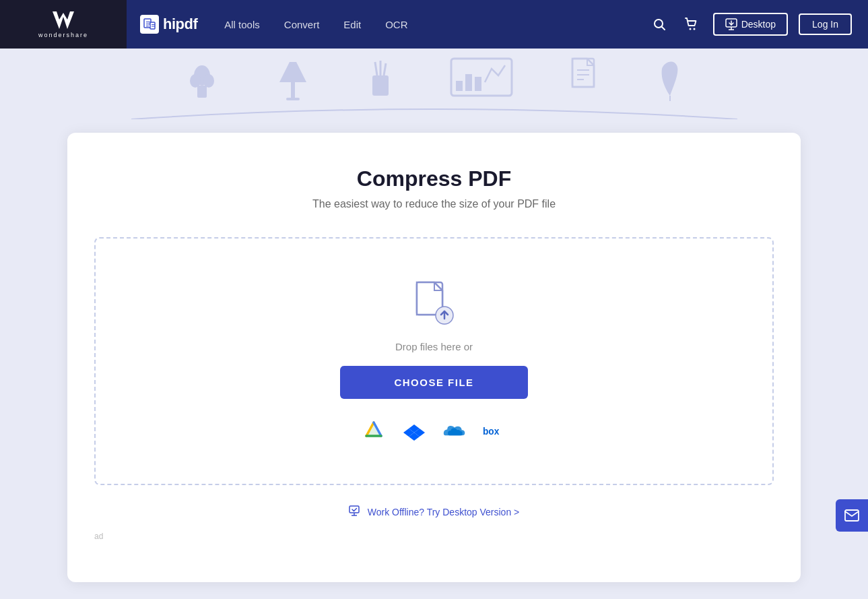  What do you see at coordinates (434, 75) in the screenshot?
I see `bg-decoration` at bounding box center [434, 75].